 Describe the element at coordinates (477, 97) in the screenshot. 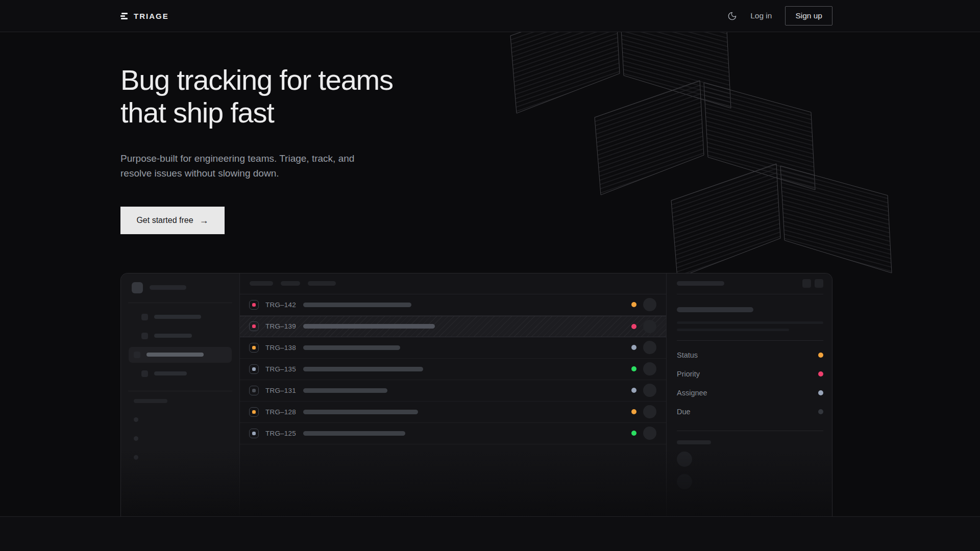

I see `hero-title: Bug tracking for teamsthat ship fast` at that location.